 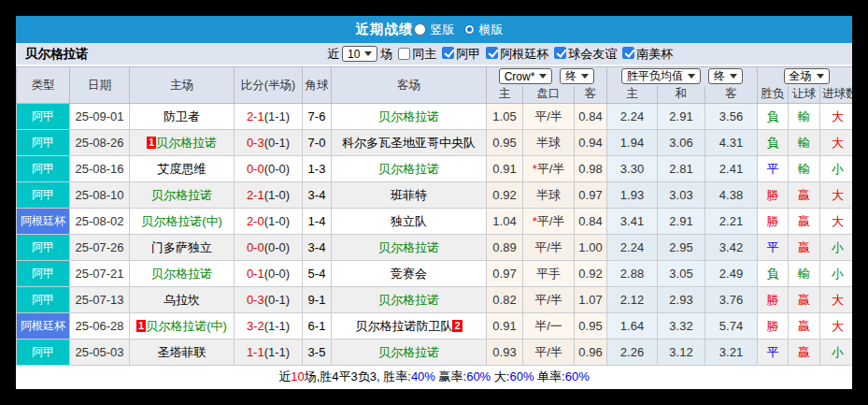 I want to click on match-row: 阿甲25-07-26门多萨独立0-0(0-0)3-4贝尔格拉诺0.89平/半1.…, so click(x=435, y=248).